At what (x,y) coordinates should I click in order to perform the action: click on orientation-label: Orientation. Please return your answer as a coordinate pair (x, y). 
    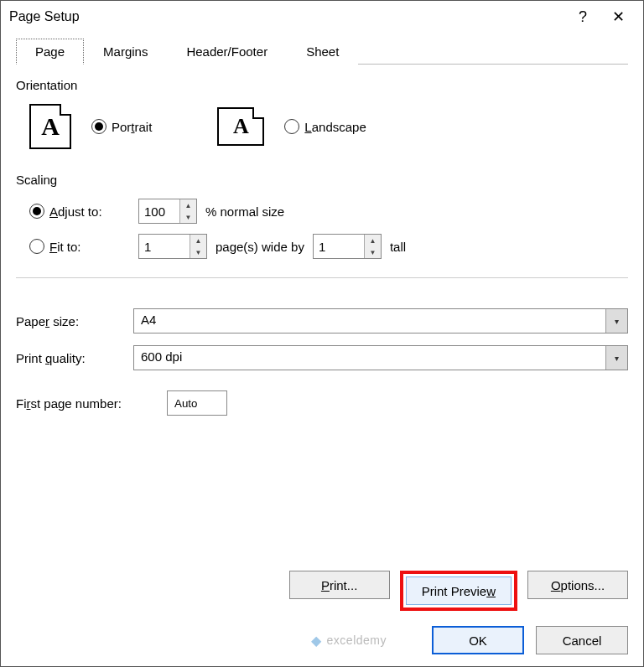
    Looking at the image, I should click on (322, 85).